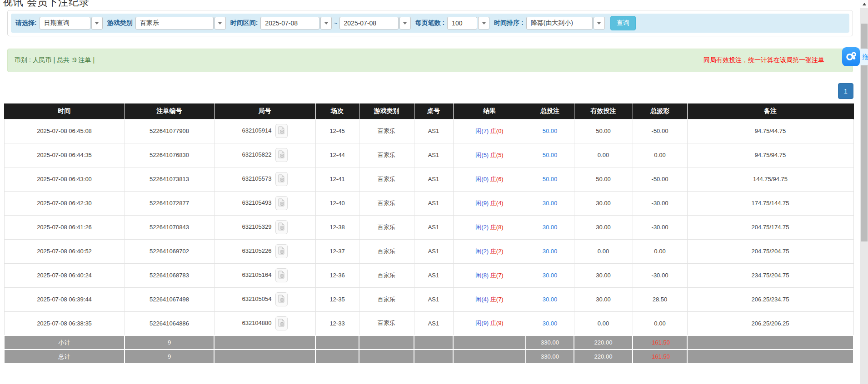 The height and width of the screenshot is (384, 868). Describe the element at coordinates (468, 23) in the screenshot. I see `per-page-select: 100` at that location.